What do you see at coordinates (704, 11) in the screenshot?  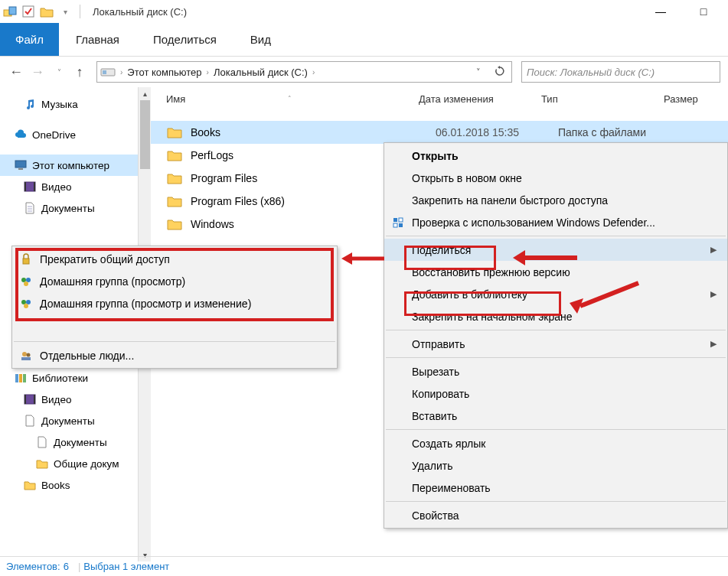 I see `maximize-button: □` at bounding box center [704, 11].